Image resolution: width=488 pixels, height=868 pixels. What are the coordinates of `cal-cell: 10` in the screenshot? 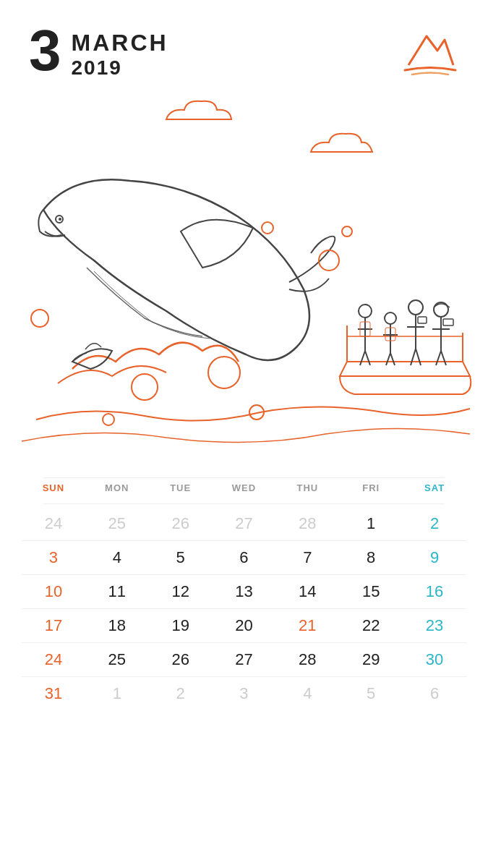 It's located at (53, 592).